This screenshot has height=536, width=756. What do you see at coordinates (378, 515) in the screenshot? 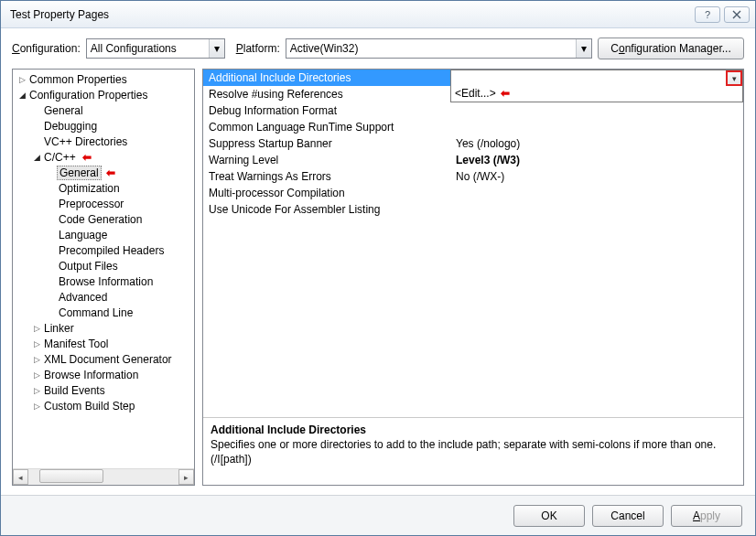
I see `dialog-footer: OK Cancel Apply` at bounding box center [378, 515].